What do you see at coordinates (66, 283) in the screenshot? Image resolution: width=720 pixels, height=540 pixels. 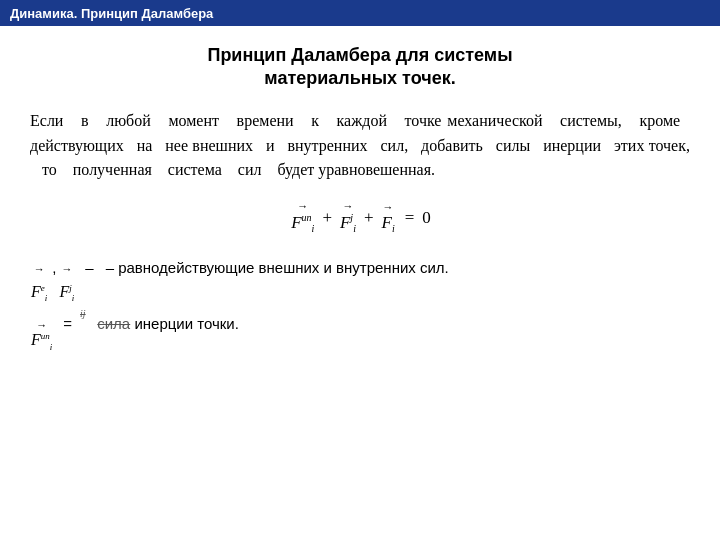 I see `inline-f-j: → Fji` at bounding box center [66, 283].